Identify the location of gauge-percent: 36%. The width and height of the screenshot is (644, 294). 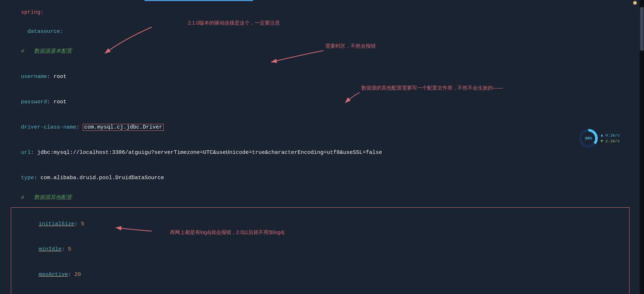
(588, 138).